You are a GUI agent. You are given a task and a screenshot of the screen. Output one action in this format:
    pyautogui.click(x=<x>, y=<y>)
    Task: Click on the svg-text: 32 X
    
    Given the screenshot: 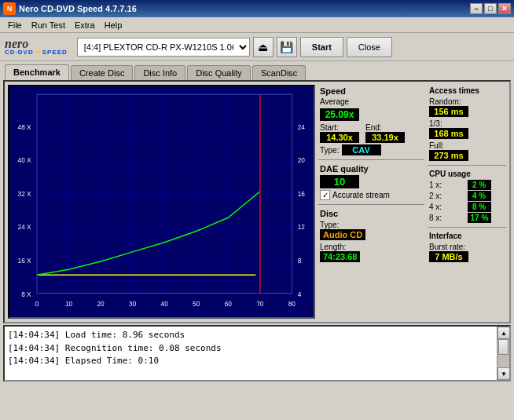 What is the action you would take?
    pyautogui.click(x=25, y=194)
    